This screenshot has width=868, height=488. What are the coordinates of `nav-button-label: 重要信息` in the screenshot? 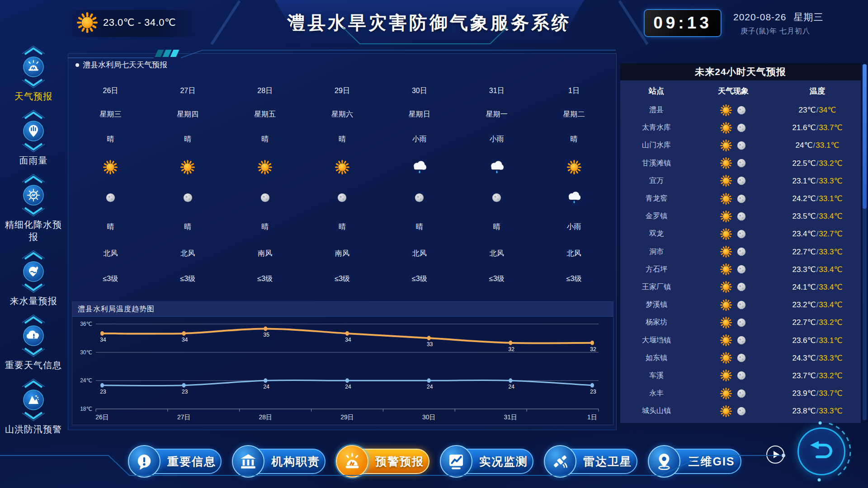 It's located at (192, 461).